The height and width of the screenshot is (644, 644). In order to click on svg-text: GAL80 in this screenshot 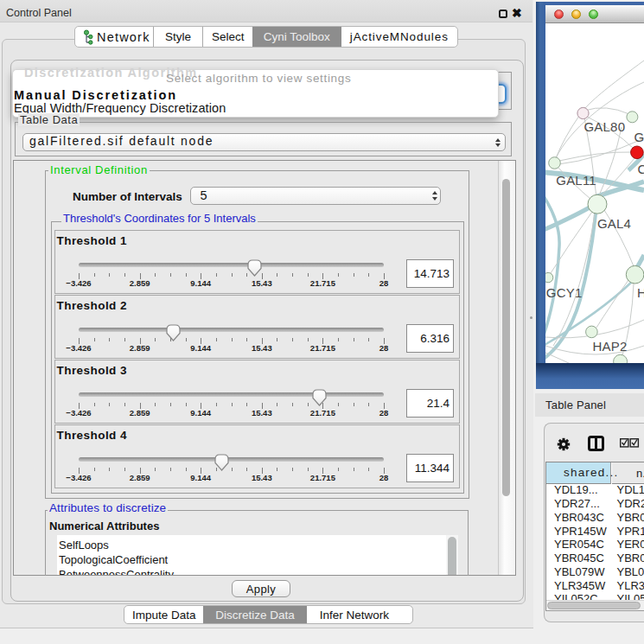, I will do `click(605, 126)`.